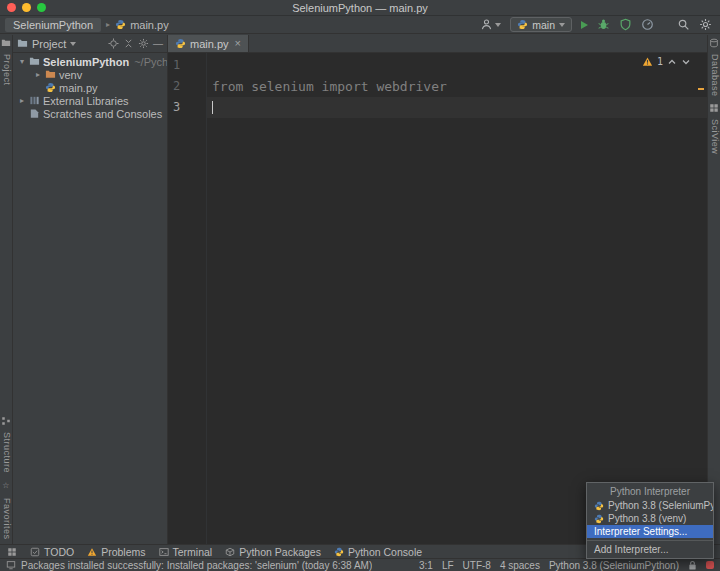 This screenshot has width=720, height=571. Describe the element at coordinates (34, 114) in the screenshot. I see `scratches-icon` at that location.